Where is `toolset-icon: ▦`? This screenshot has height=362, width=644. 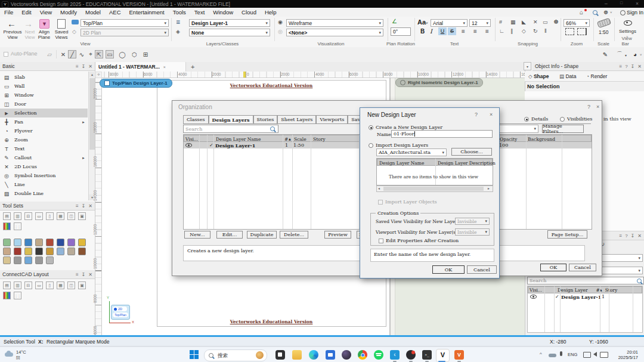 toolset-icon: ▦ is located at coordinates (61, 216).